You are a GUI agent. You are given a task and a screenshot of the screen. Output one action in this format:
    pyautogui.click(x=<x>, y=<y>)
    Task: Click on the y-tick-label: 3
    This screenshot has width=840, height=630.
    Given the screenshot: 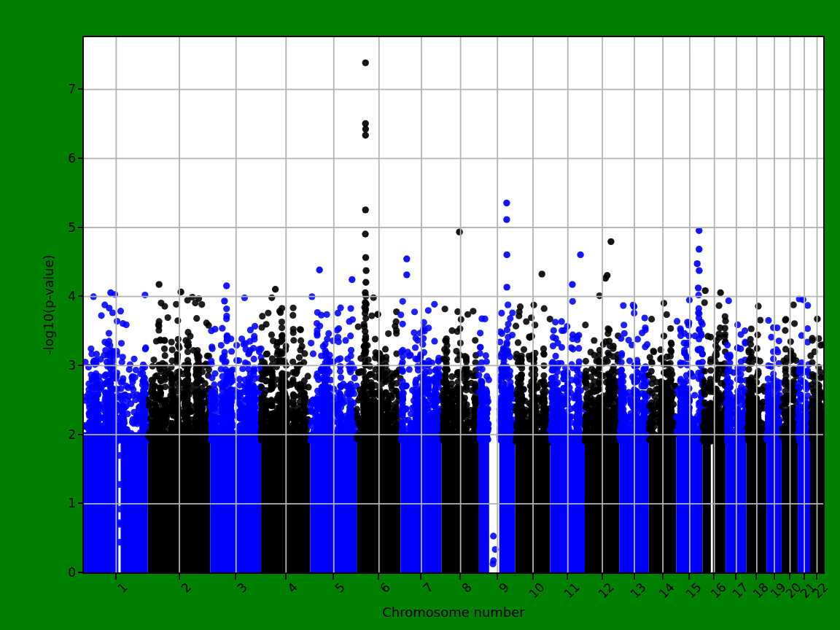 What is the action you would take?
    pyautogui.click(x=60, y=365)
    